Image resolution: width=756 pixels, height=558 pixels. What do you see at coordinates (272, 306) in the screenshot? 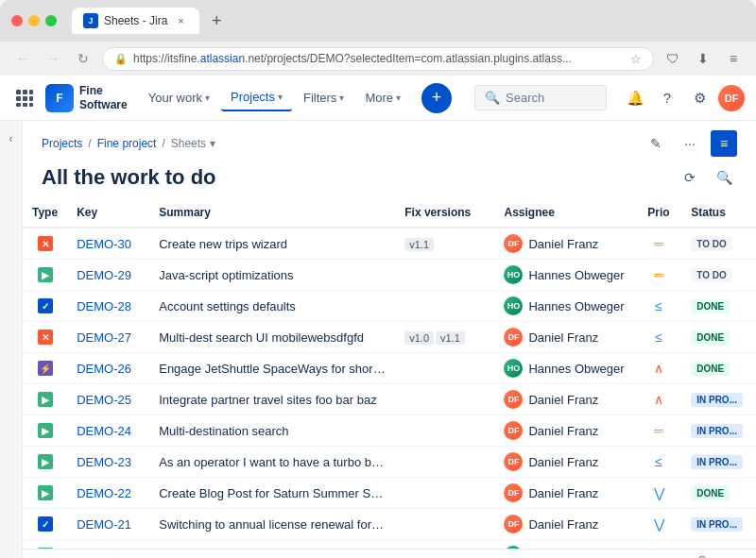
I see `cell-summary: Account settings defaults` at bounding box center [272, 306].